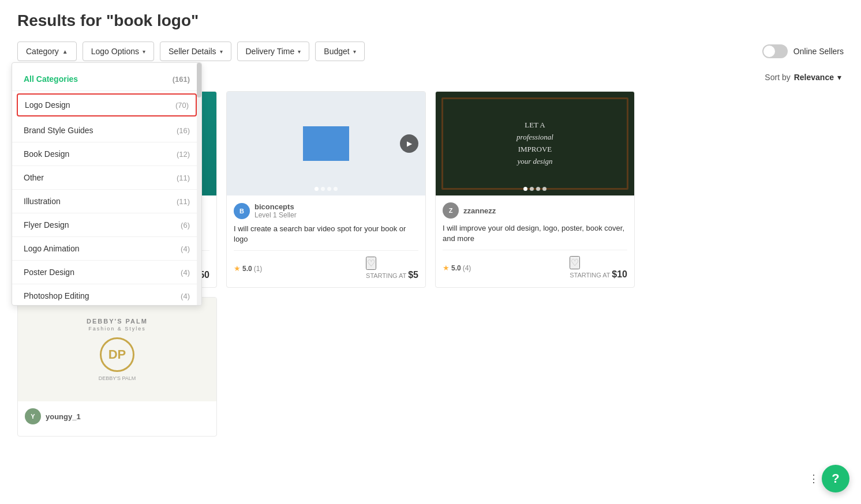 This screenshot has height=504, width=861. What do you see at coordinates (42, 201) in the screenshot?
I see `dropdown-item-name-5: Illustration` at bounding box center [42, 201].